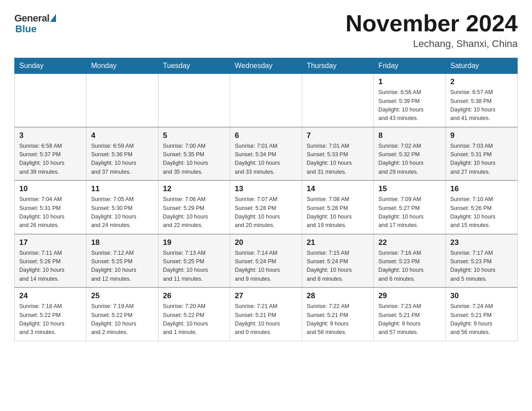 Image resolution: width=532 pixels, height=411 pixels. I want to click on month-title: November 2024, so click(432, 23).